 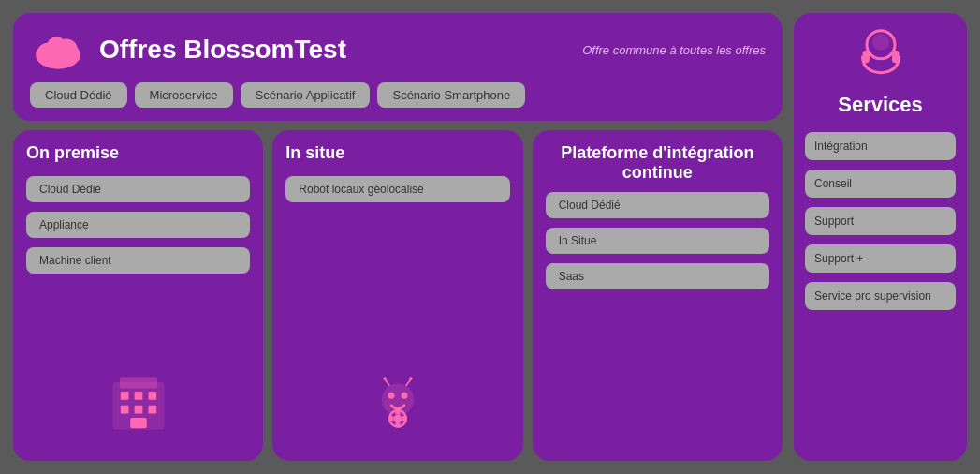 What do you see at coordinates (657, 241) in the screenshot?
I see `plateforme-btn-in-situe: In Situe` at bounding box center [657, 241].